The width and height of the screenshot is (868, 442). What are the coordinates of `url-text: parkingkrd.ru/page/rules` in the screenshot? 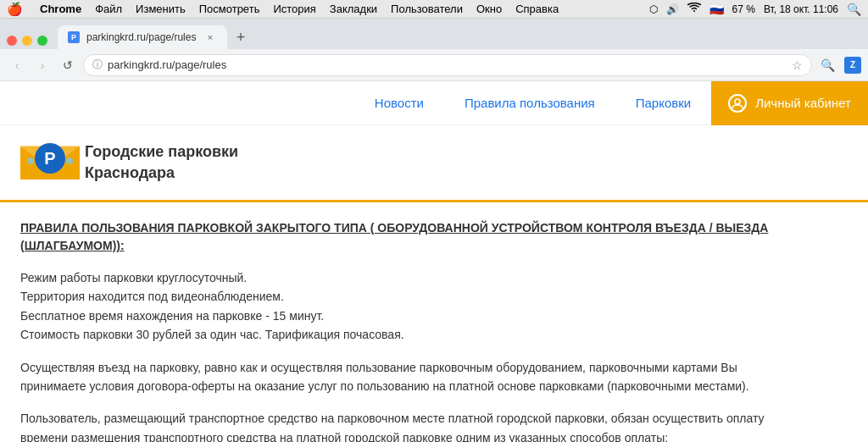 It's located at (167, 64).